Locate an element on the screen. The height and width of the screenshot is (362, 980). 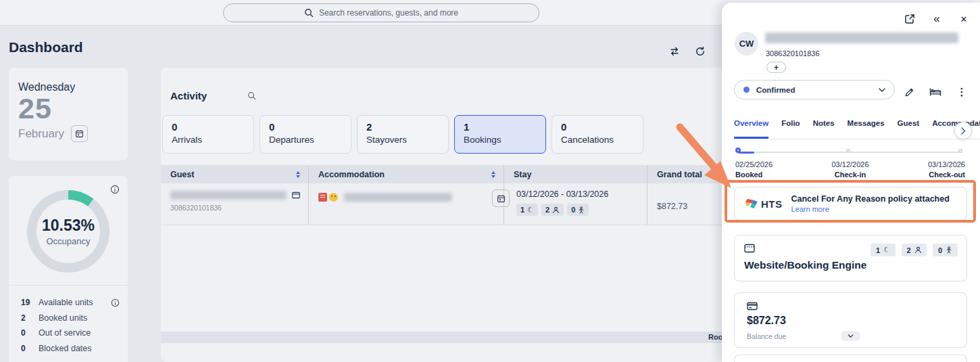
chevron-down-icon is located at coordinates (882, 90).